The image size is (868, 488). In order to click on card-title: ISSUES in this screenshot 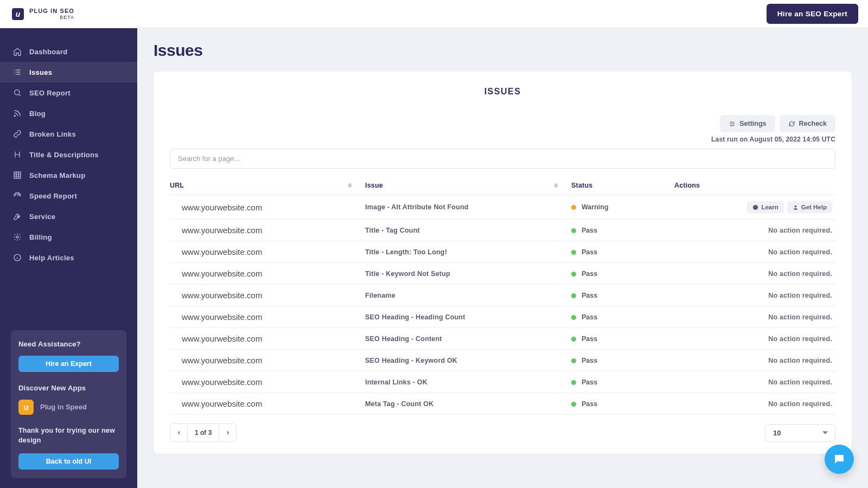, I will do `click(502, 92)`.